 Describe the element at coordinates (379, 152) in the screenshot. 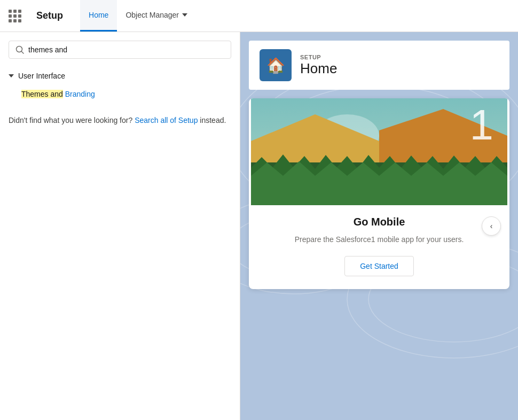

I see `card-illustration: 1` at that location.